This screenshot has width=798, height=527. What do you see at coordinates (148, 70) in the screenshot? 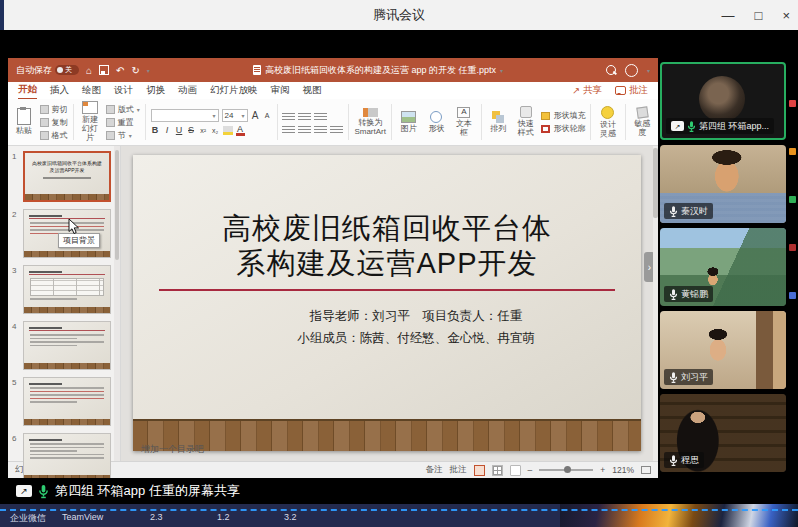
I see `qat-caret-icon: ▾` at bounding box center [148, 70].